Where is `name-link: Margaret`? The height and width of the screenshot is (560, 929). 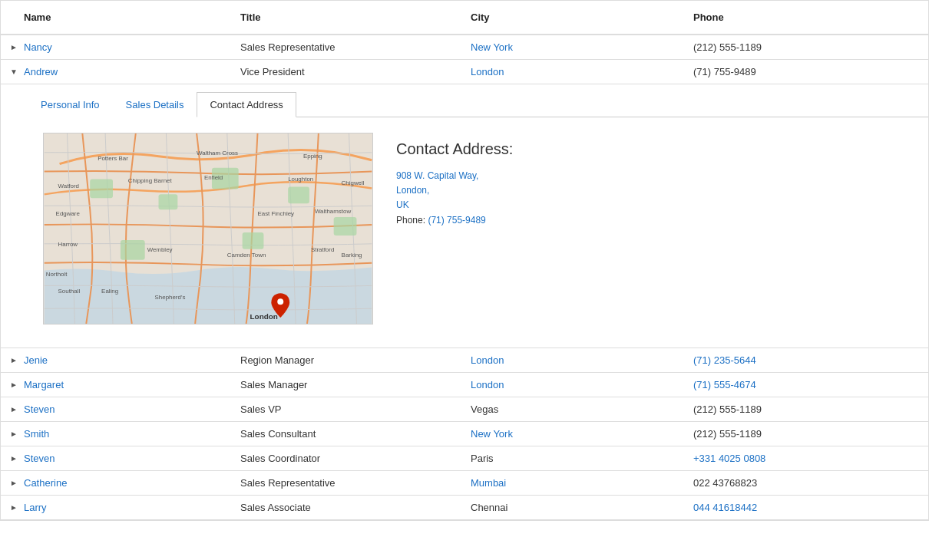
name-link: Margaret is located at coordinates (44, 385).